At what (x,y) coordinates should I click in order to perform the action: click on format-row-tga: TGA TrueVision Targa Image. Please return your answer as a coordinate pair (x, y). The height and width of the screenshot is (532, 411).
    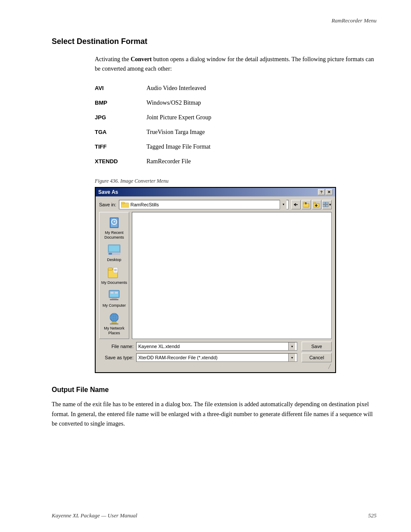
    Looking at the image, I should click on (236, 132).